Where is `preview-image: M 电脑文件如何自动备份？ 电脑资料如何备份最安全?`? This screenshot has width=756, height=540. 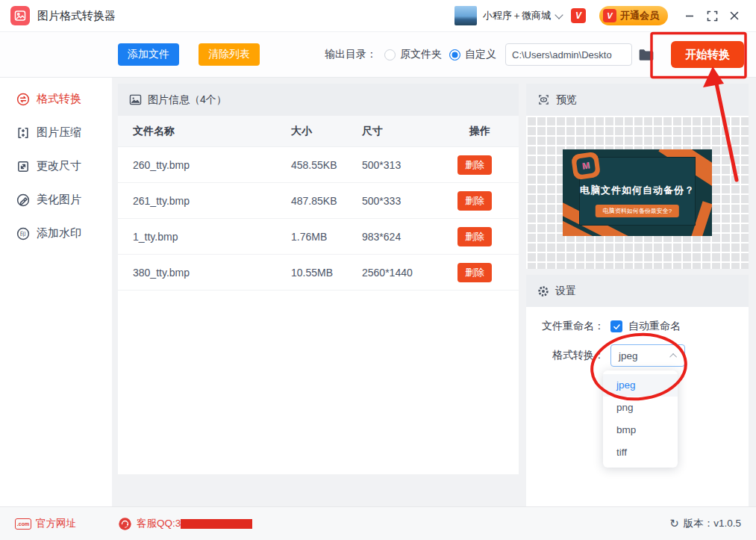 preview-image: M 电脑文件如何自动备份？ 电脑资料如何备份最安全? is located at coordinates (637, 193).